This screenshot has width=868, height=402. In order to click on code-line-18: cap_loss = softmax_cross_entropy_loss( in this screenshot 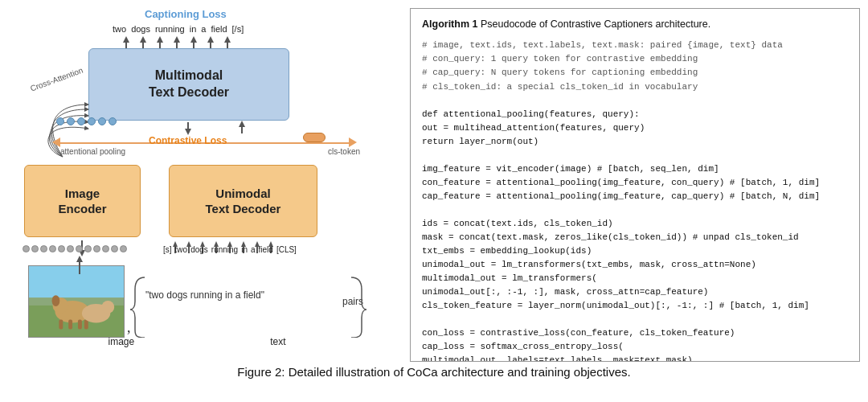, I will do `click(635, 347)`.